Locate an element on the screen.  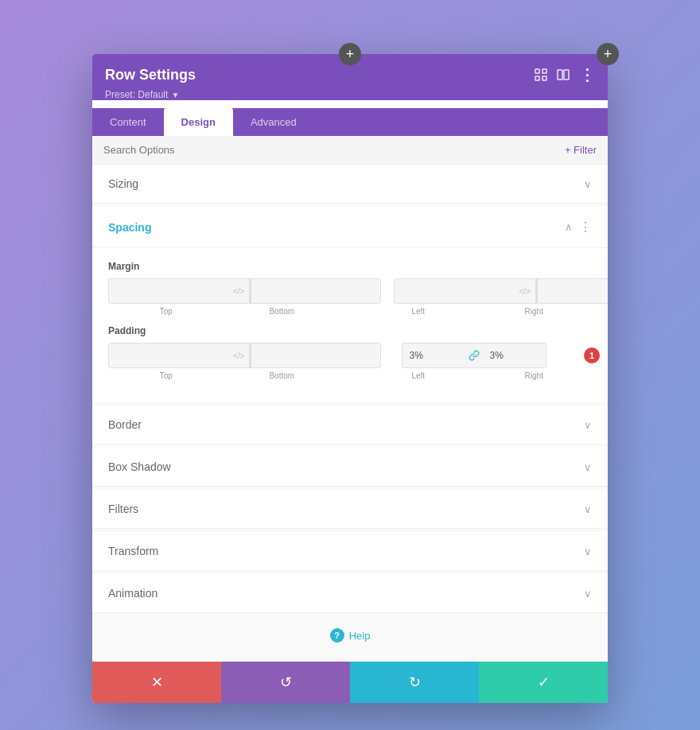
tab-content: Content is located at coordinates (128, 122).